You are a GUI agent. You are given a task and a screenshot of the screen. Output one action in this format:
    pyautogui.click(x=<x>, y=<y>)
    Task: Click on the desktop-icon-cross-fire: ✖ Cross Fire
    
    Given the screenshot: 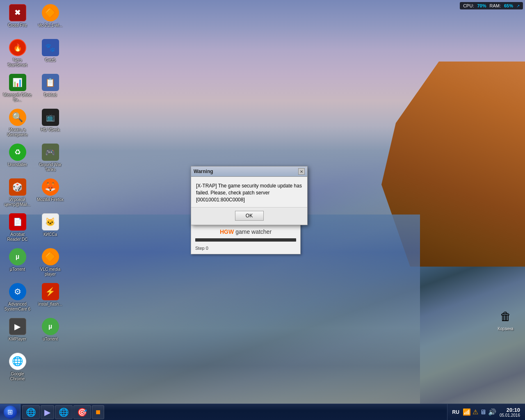 What is the action you would take?
    pyautogui.click(x=17, y=20)
    